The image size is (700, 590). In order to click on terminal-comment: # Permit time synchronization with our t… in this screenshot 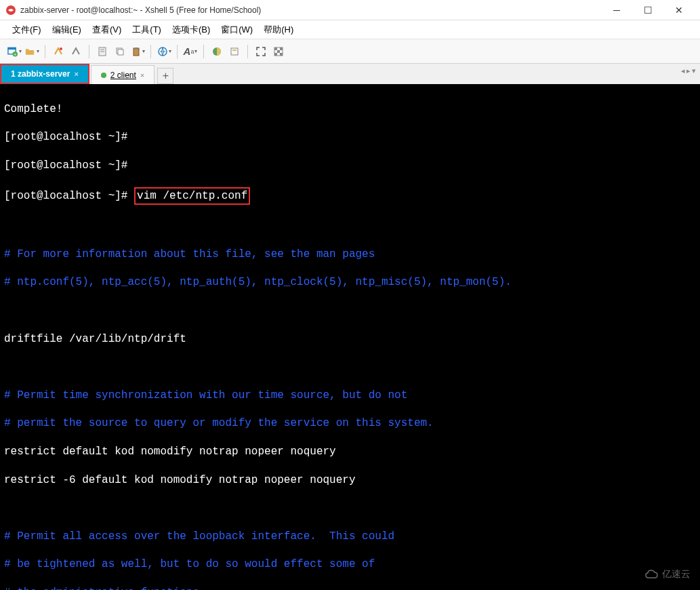, I will do `click(350, 396)`.